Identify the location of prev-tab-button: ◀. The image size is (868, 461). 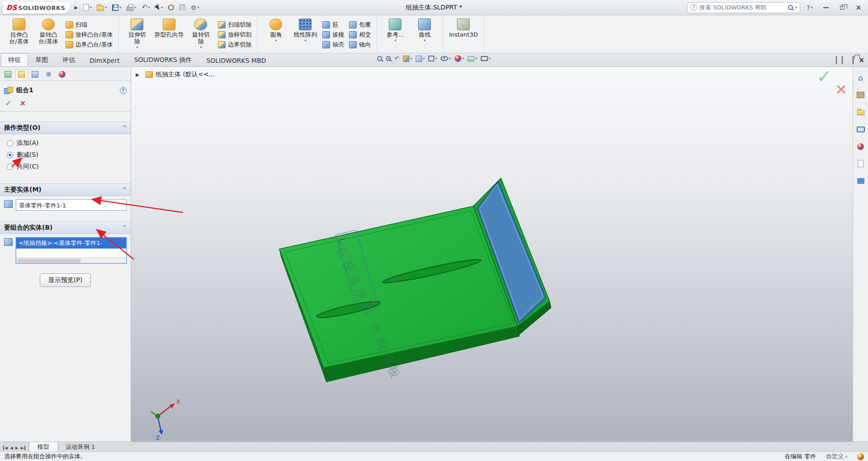
(12, 447).